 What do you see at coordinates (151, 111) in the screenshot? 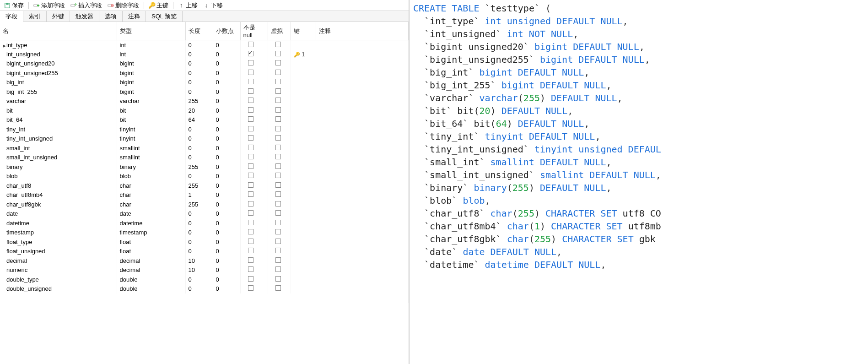
I see `cell-type: bit` at bounding box center [151, 111].